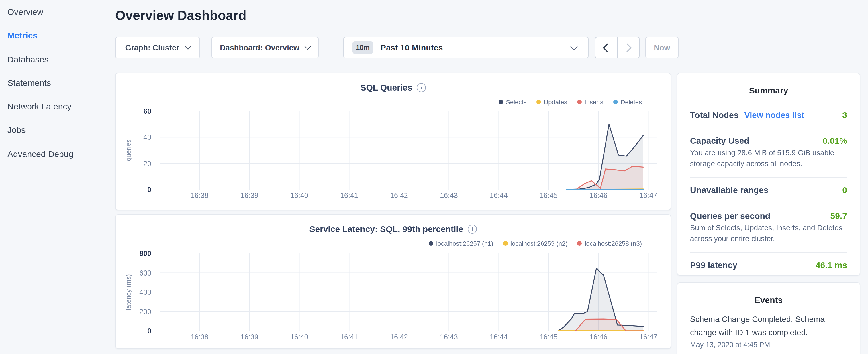 This screenshot has height=354, width=868. What do you see at coordinates (769, 227) in the screenshot?
I see `summary-row: Queries per second59.7Sum of Selects, Up…` at bounding box center [769, 227].